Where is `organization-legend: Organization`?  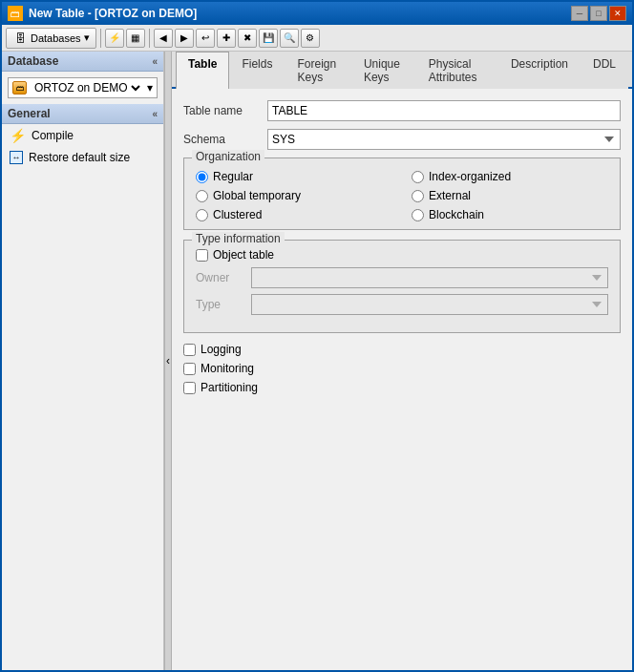 organization-legend: Organization is located at coordinates (228, 157).